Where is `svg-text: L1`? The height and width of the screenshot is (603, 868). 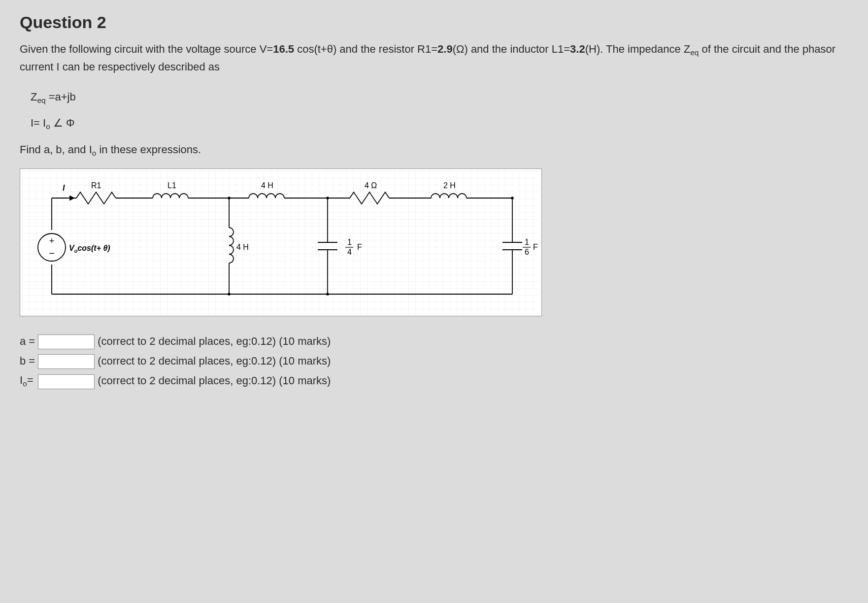
svg-text: L1 is located at coordinates (172, 185).